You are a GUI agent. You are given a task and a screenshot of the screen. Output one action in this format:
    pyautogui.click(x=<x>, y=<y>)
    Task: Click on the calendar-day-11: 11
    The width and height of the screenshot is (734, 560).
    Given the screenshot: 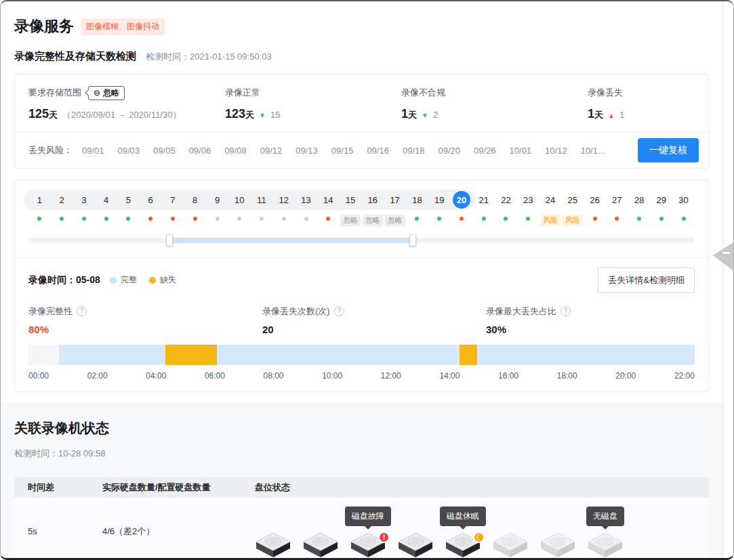 What is the action you would take?
    pyautogui.click(x=262, y=200)
    